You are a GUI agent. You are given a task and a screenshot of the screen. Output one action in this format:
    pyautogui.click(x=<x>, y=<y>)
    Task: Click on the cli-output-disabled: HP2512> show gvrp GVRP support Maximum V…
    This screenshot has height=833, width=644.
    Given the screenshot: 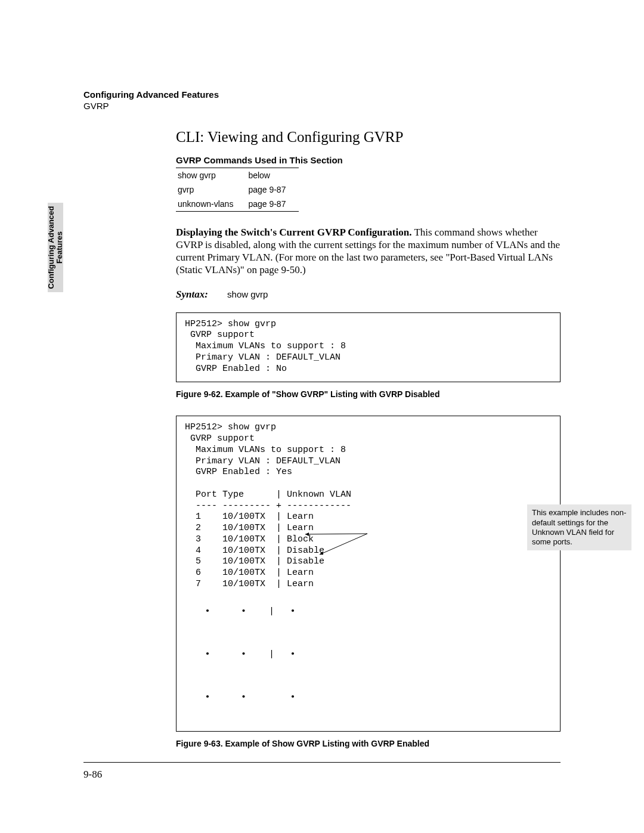 What is the action you would take?
    pyautogui.click(x=369, y=348)
    